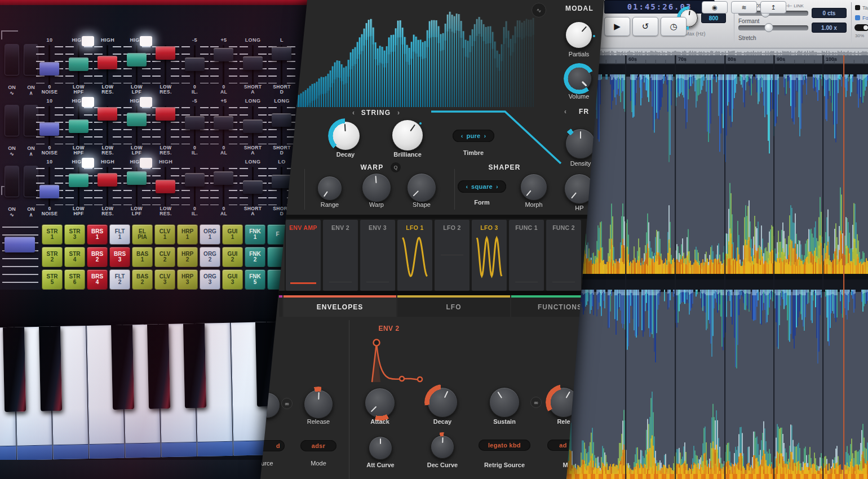  I want to click on select-tool-button: ◉, so click(715, 7).